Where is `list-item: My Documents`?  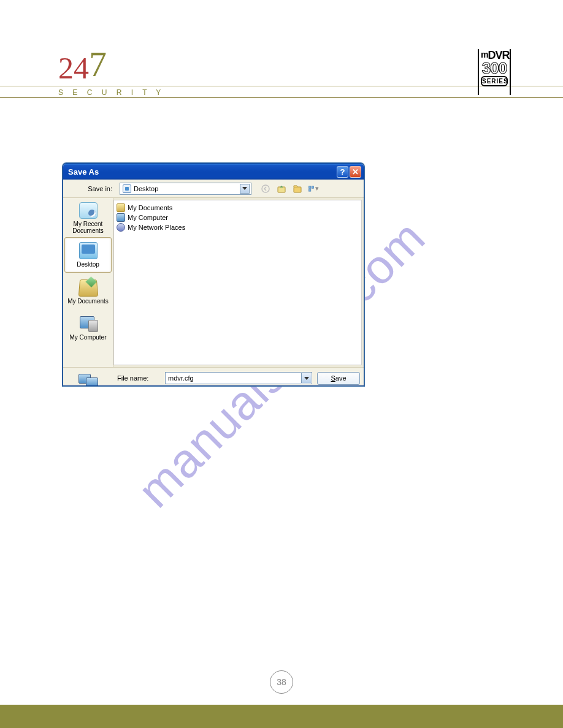
list-item: My Documents is located at coordinates (238, 208).